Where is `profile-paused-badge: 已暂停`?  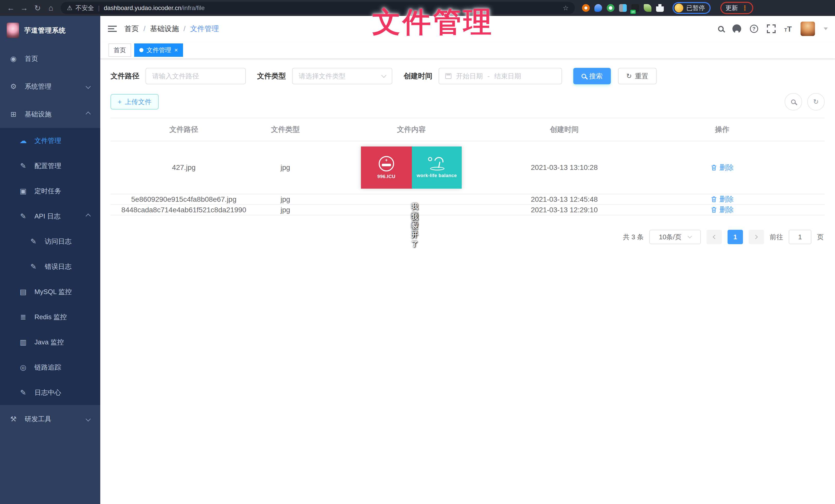
profile-paused-badge: 已暂停 is located at coordinates (692, 8).